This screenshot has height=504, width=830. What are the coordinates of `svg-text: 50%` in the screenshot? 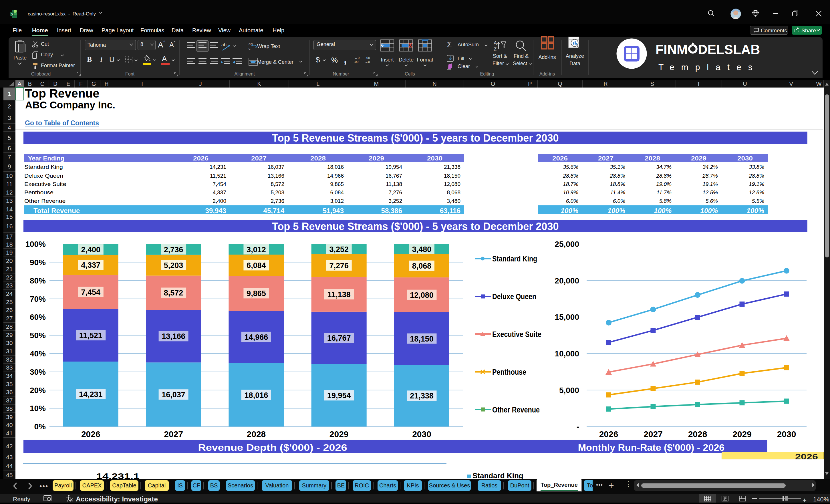 It's located at (38, 336).